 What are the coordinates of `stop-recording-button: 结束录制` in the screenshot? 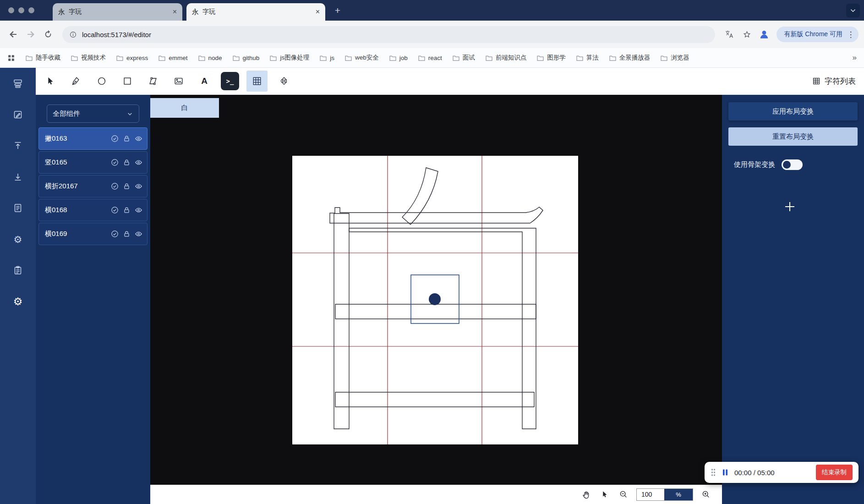 It's located at (834, 472).